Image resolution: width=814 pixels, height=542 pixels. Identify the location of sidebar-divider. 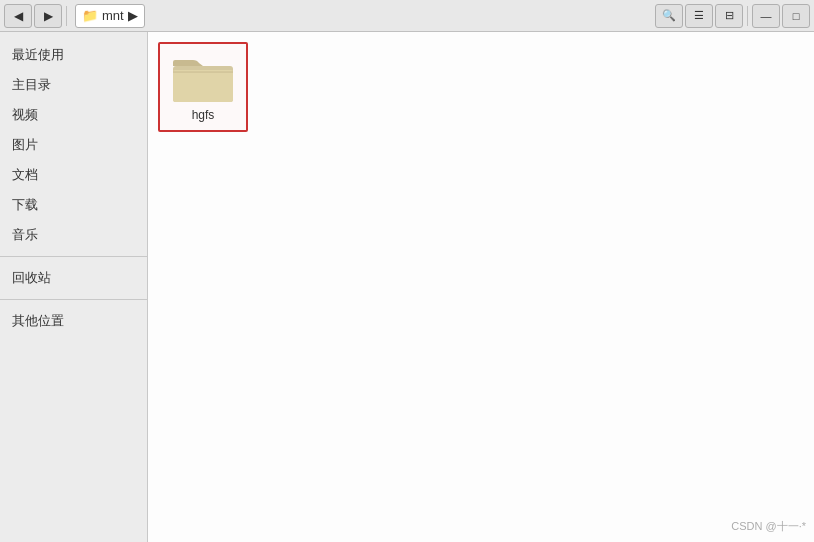
(74, 256).